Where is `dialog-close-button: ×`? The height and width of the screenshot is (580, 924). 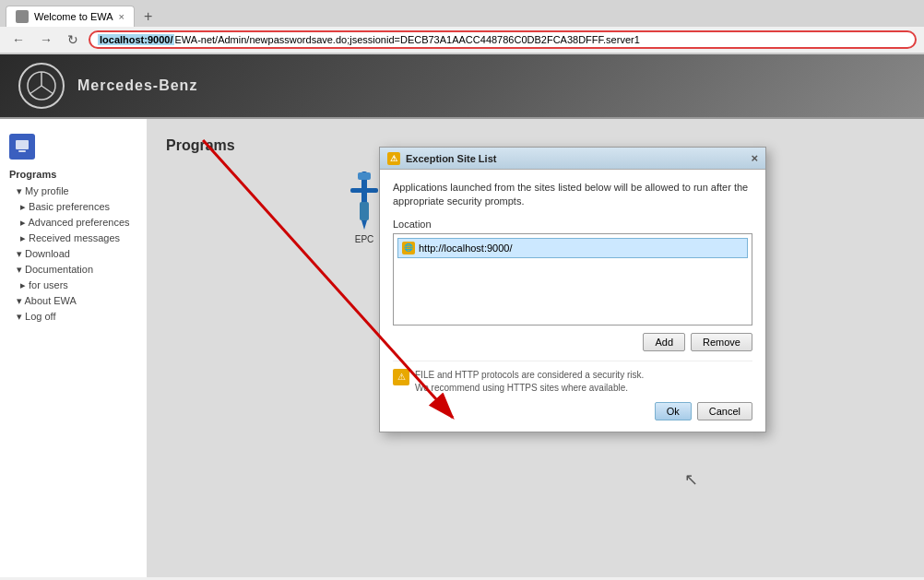
dialog-close-button: × is located at coordinates (754, 159).